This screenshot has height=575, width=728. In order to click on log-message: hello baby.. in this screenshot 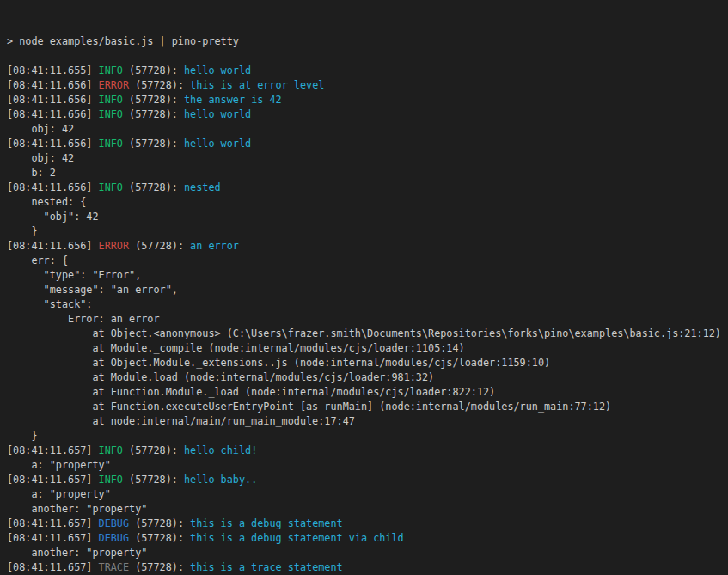, I will do `click(220, 480)`.